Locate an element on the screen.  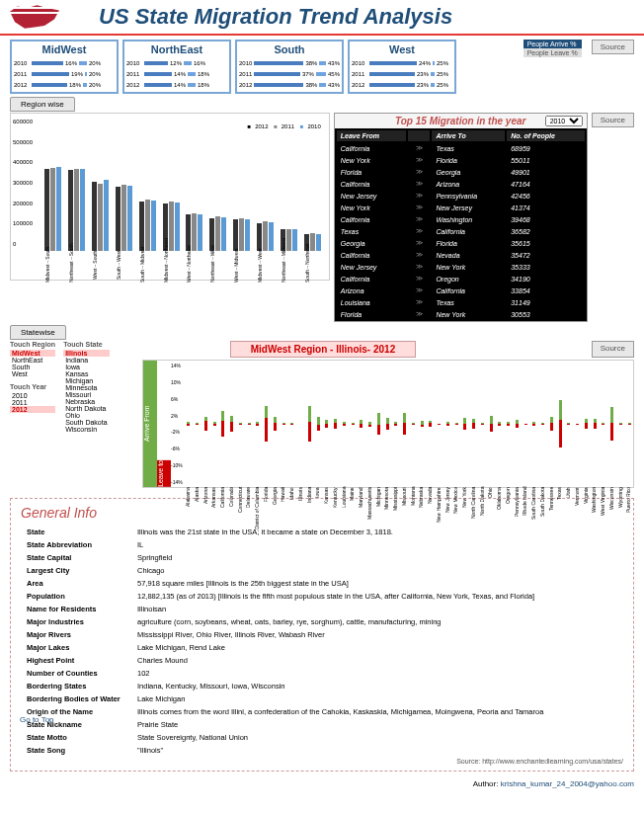
region-chart: ■2012 ■2011 ■2010 6000005000004000003000… is located at coordinates (170, 197).